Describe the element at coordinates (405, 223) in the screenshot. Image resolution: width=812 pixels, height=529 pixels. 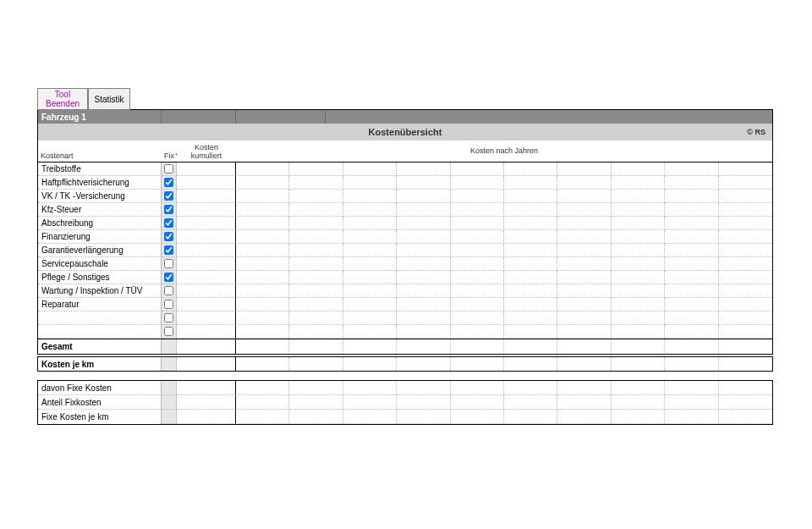
I see `cost-row: Abschreibung` at that location.